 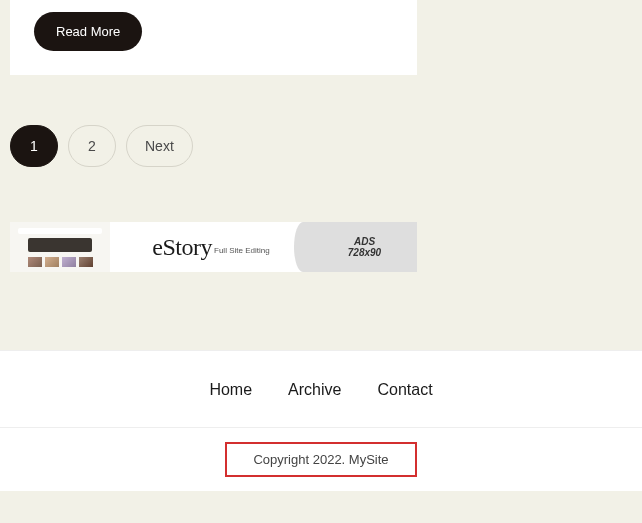 What do you see at coordinates (321, 460) in the screenshot?
I see `copyright-wrapper: Copyright 2022. MySite` at bounding box center [321, 460].